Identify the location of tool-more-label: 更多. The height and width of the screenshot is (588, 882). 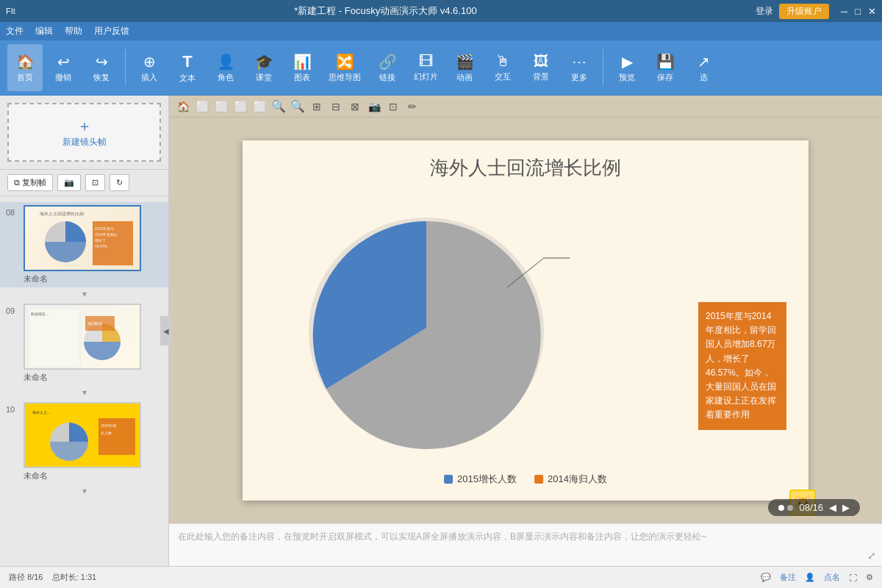
(579, 78).